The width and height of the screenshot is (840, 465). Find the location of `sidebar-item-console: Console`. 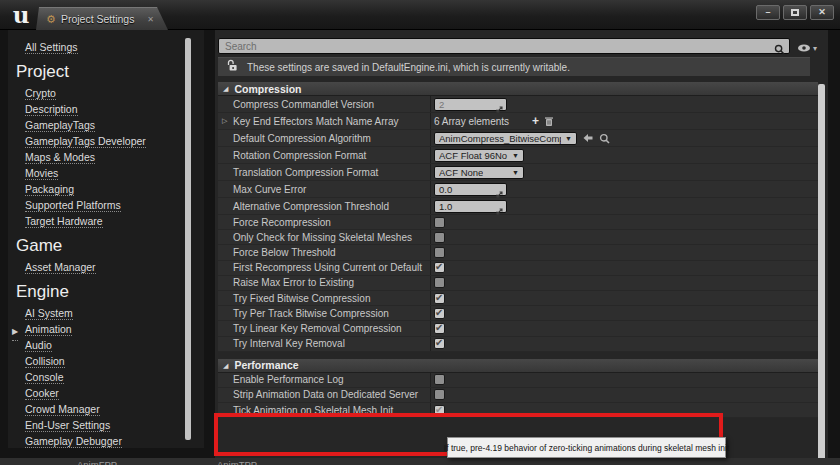

sidebar-item-console: Console is located at coordinates (114, 377).